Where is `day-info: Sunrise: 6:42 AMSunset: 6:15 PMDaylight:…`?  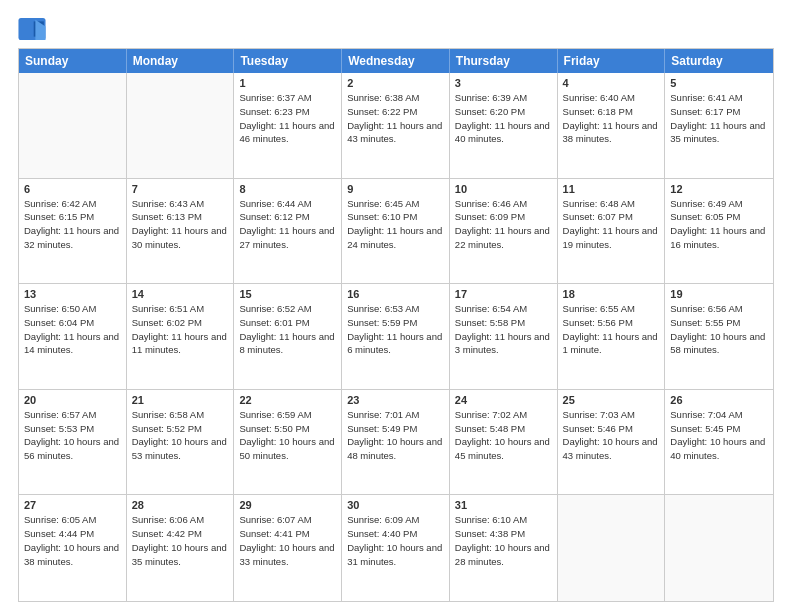
day-info: Sunrise: 6:42 AMSunset: 6:15 PMDaylight:… is located at coordinates (72, 224).